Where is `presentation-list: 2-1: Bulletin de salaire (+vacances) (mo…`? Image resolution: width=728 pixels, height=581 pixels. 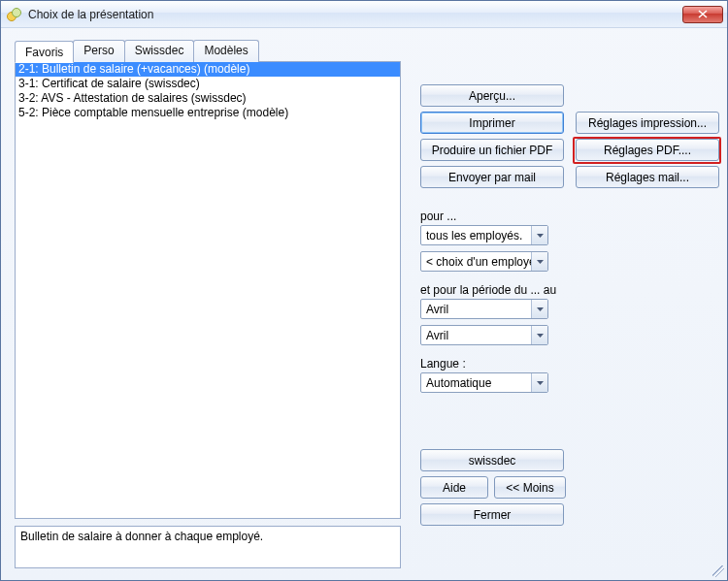
presentation-list: 2-1: Bulletin de salaire (+vacances) (mo… is located at coordinates (208, 91).